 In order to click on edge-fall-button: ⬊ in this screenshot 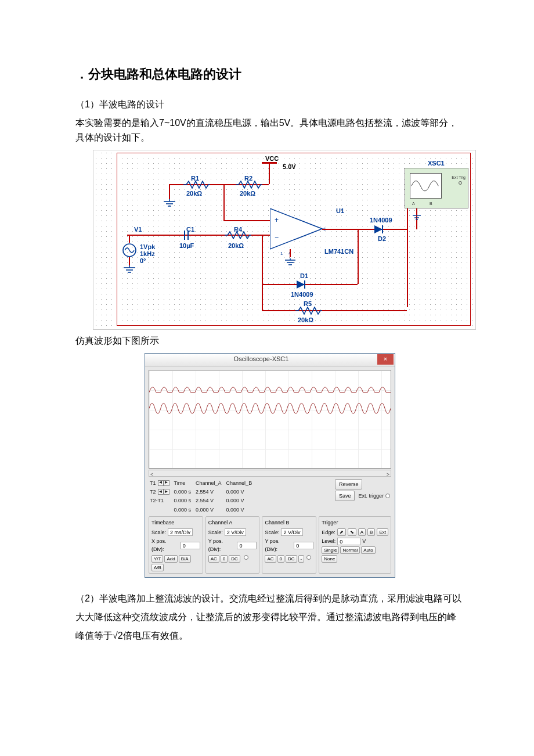, I will do `click(352, 532)`.